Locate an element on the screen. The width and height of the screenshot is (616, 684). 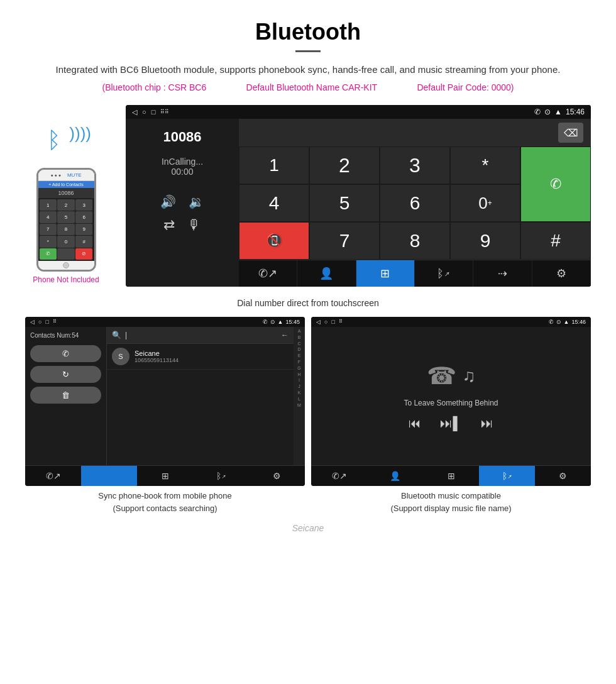
back-icon: ◁ is located at coordinates (135, 112).